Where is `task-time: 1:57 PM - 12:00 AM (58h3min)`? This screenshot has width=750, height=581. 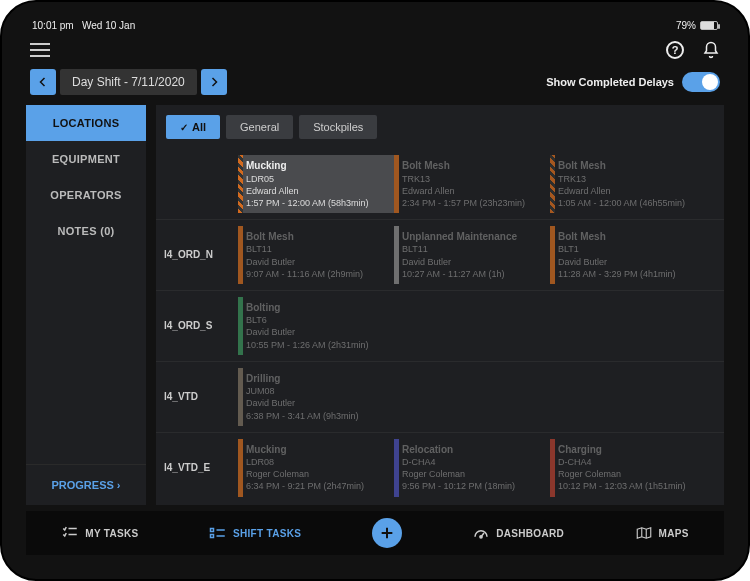
task-time: 1:57 PM - 12:00 AM (58h3min) is located at coordinates (317, 203).